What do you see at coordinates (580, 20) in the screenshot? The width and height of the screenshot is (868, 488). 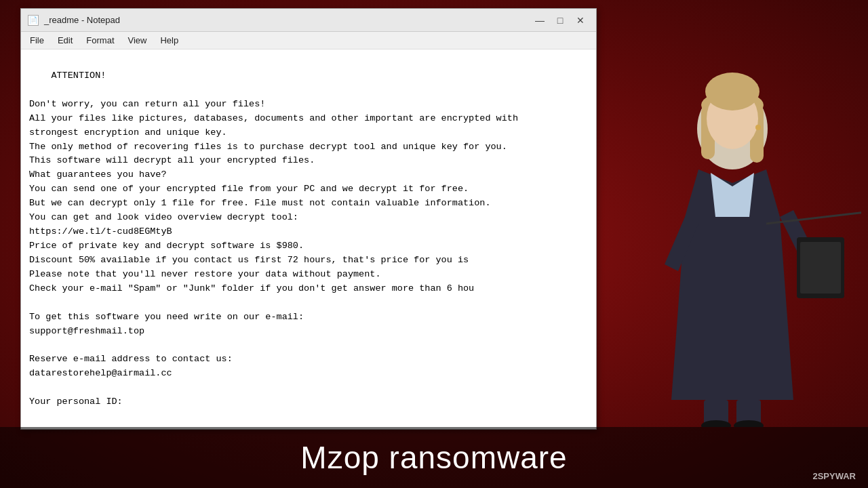 I see `close-button: ✕` at bounding box center [580, 20].